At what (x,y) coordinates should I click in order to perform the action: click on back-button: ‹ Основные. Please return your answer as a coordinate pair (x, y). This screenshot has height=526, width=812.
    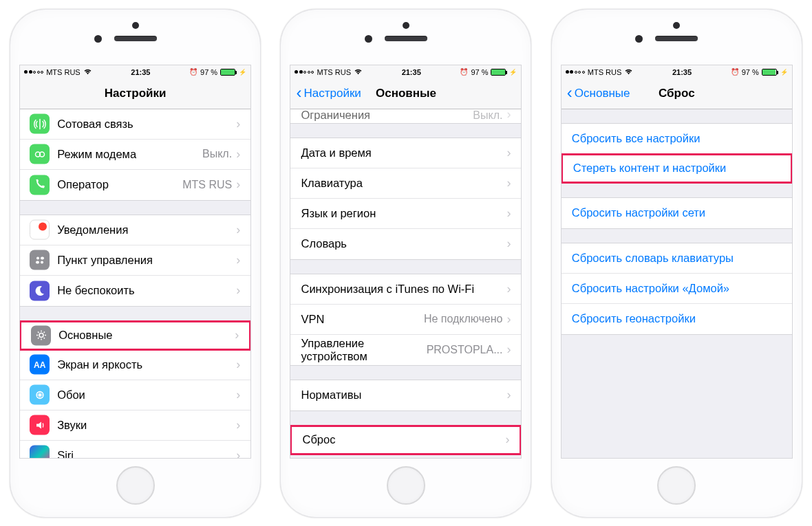
    Looking at the image, I should click on (599, 94).